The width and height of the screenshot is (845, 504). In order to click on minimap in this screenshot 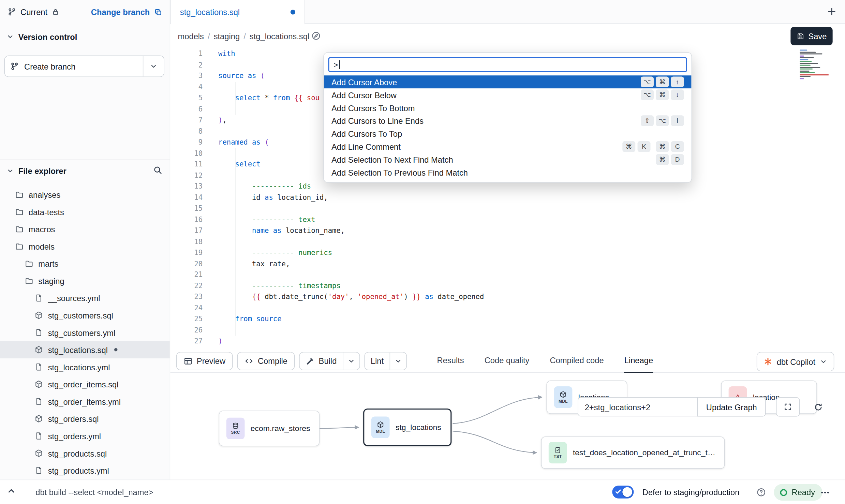, I will do `click(812, 64)`.